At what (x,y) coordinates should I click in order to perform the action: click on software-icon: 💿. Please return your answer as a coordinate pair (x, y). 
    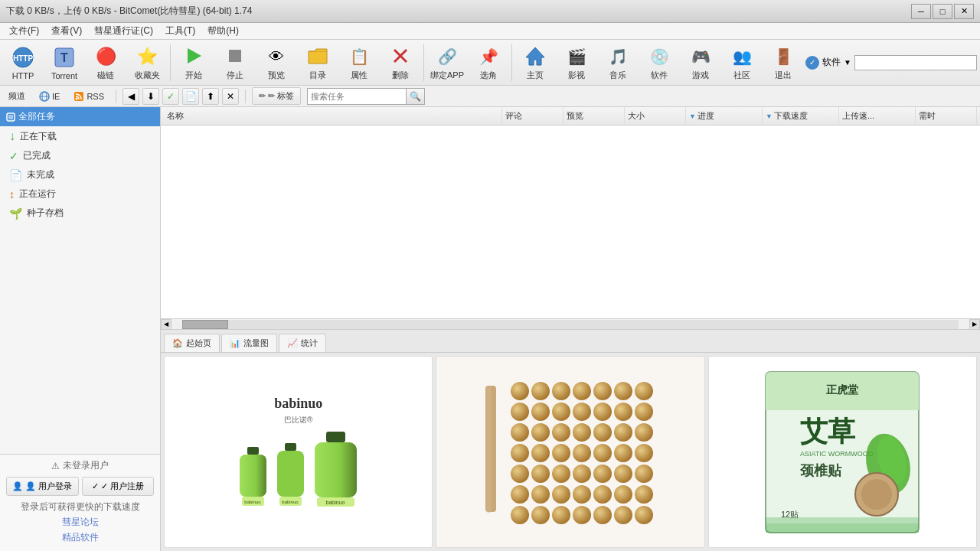
    Looking at the image, I should click on (659, 56).